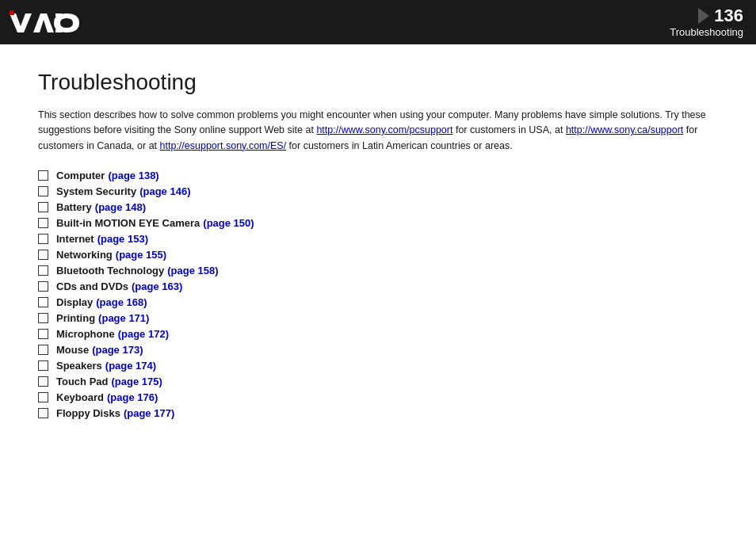 The image size is (756, 534). I want to click on toc-item-link: (page 171), so click(124, 318).